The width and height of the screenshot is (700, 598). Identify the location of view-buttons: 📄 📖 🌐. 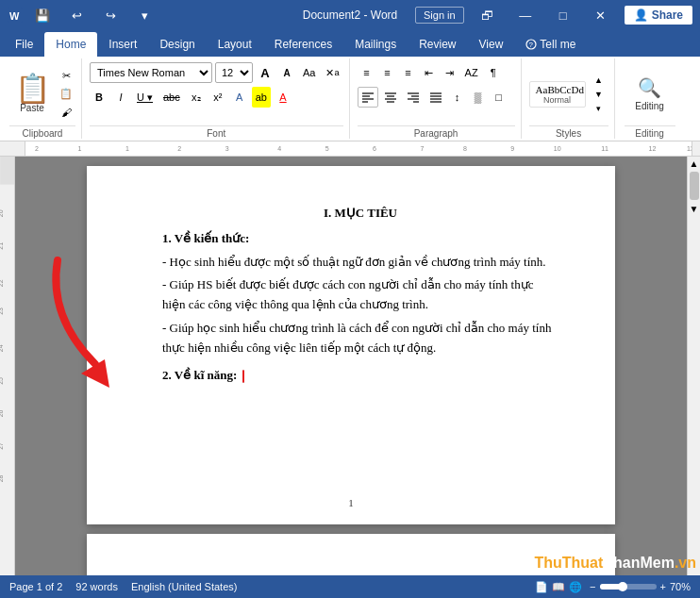
(558, 587).